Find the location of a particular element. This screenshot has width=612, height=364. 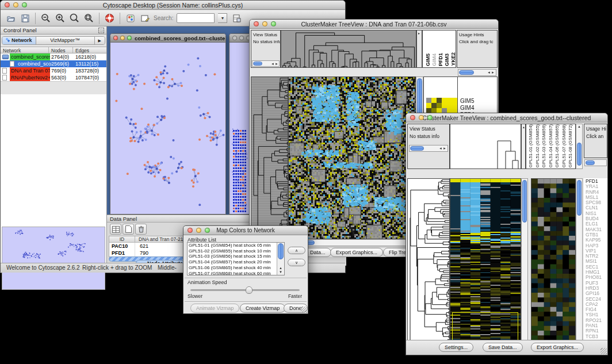

attribute-list-scrollbar: ▲ ▼ is located at coordinates (281, 259).